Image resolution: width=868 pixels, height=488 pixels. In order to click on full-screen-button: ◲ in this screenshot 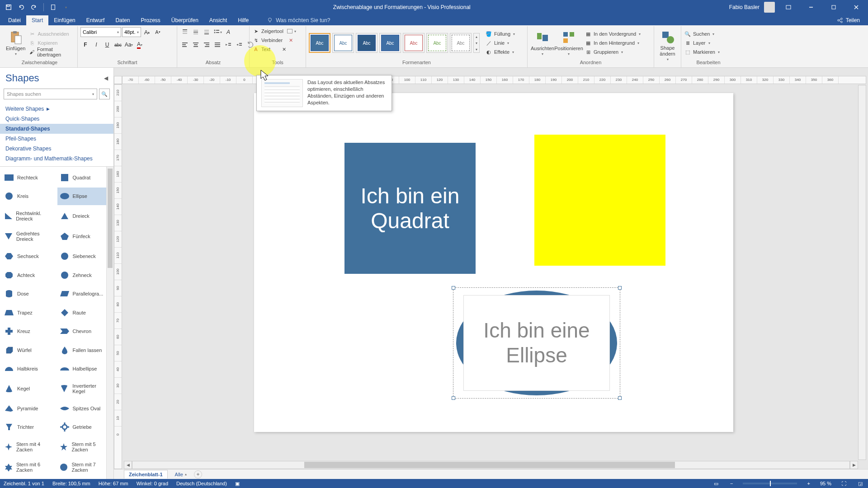, I will do `click(860, 483)`.